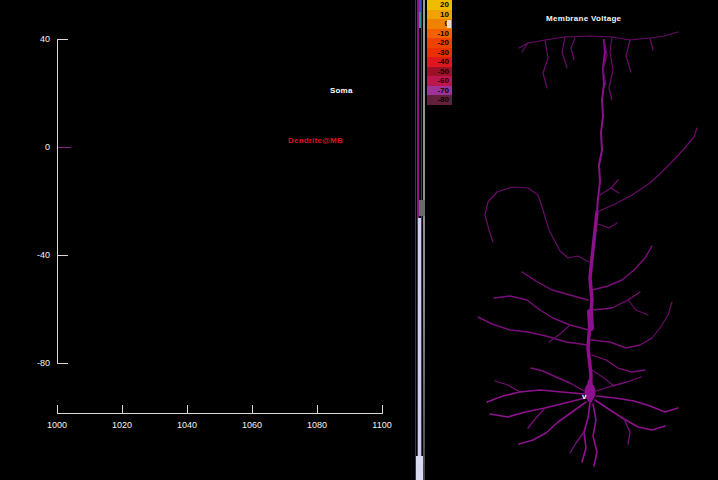 The width and height of the screenshot is (718, 480). Describe the element at coordinates (317, 425) in the screenshot. I see `x-tick-label: 1080` at that location.